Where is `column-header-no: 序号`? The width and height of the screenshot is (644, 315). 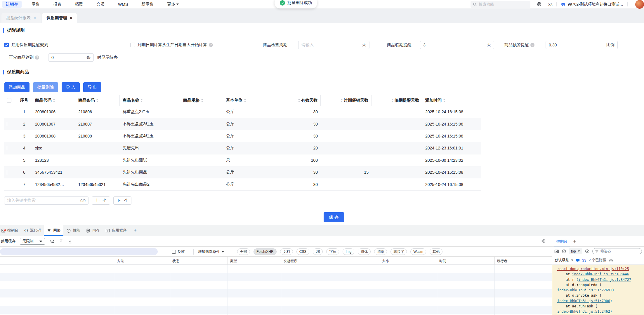
column-header-no: 序号 is located at coordinates (24, 100).